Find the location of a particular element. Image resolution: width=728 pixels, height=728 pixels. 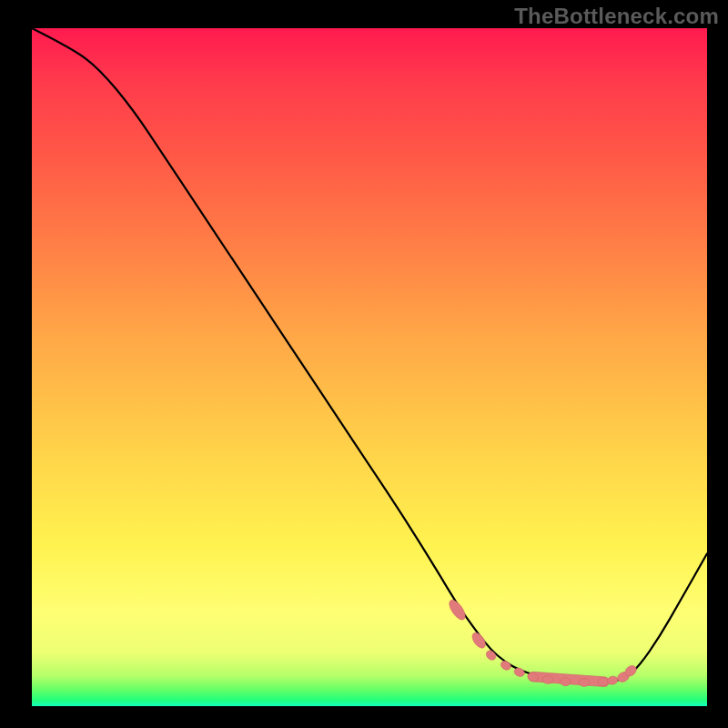

marker-group is located at coordinates (542, 642).